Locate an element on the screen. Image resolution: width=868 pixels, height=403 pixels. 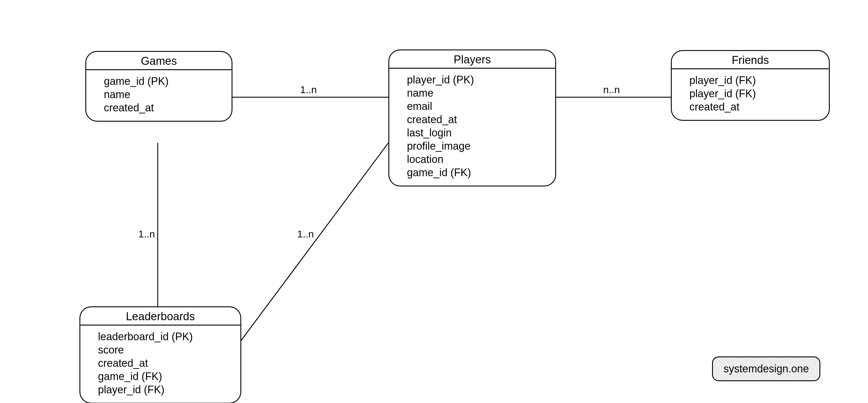
entity-friends-title: Friends is located at coordinates (750, 60).